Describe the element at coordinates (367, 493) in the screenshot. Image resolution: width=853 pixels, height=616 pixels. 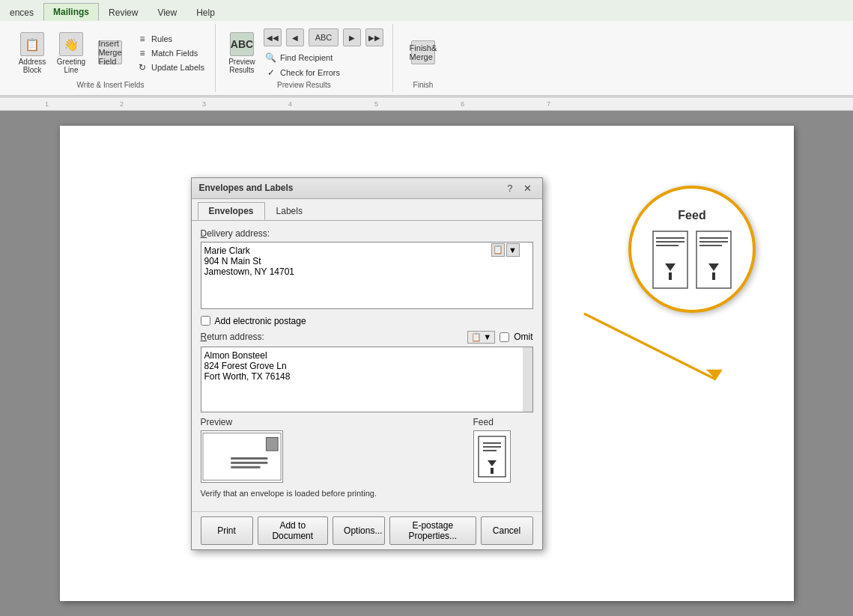
I see `verify-note: Verify that an envelope is loaded before…` at that location.